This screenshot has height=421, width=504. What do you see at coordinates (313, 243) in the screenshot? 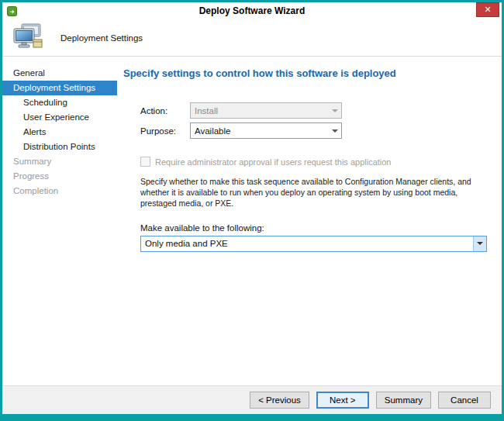
I see `availability-dropdown: Only media and PXE` at bounding box center [313, 243].